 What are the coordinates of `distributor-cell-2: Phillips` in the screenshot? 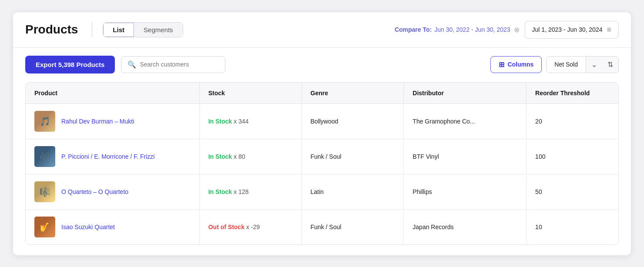 It's located at (465, 191).